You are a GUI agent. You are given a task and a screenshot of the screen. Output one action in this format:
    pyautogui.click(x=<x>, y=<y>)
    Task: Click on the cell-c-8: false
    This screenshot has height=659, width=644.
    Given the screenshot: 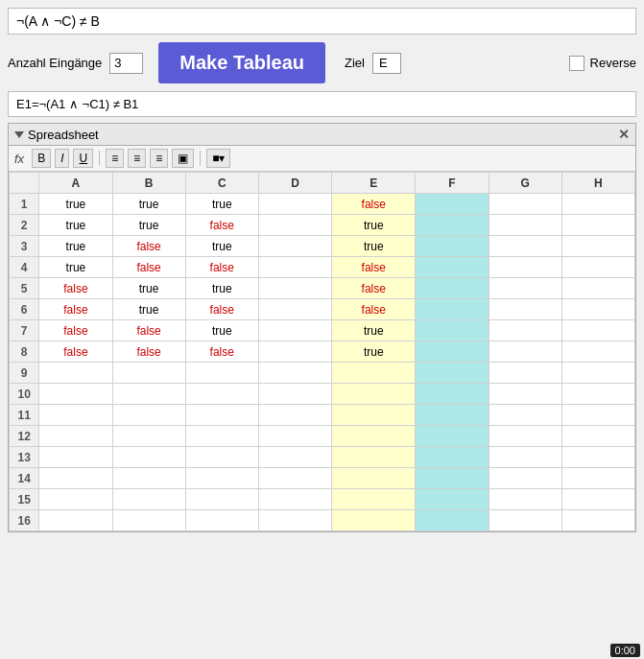 What is the action you would take?
    pyautogui.click(x=222, y=352)
    